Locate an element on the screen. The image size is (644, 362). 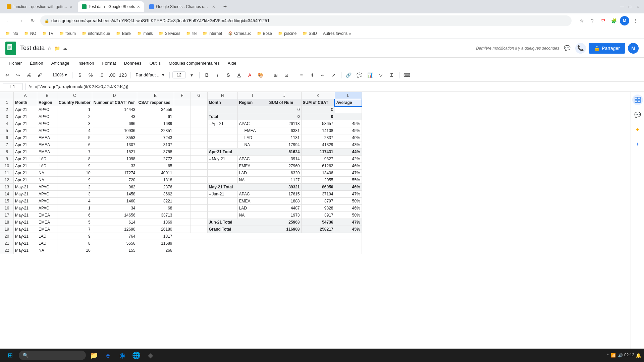
pivot-cell-H5 is located at coordinates (222, 131).